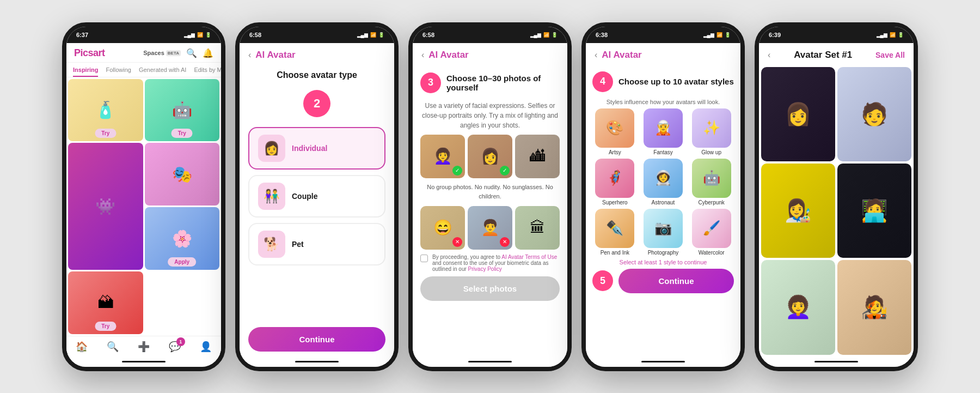 This screenshot has width=980, height=393. What do you see at coordinates (371, 35) in the screenshot?
I see `phone-2-status: ▂▄▆ 📶 🔋` at bounding box center [371, 35].